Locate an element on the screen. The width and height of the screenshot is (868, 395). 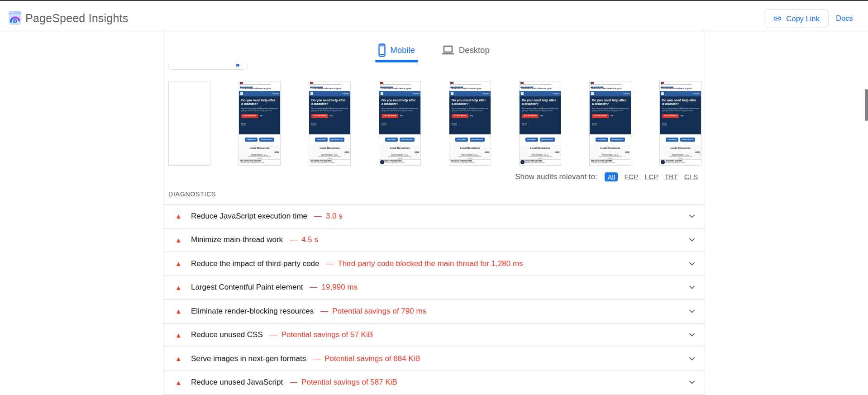
filter-label: Show audits relevant to: is located at coordinates (556, 177).